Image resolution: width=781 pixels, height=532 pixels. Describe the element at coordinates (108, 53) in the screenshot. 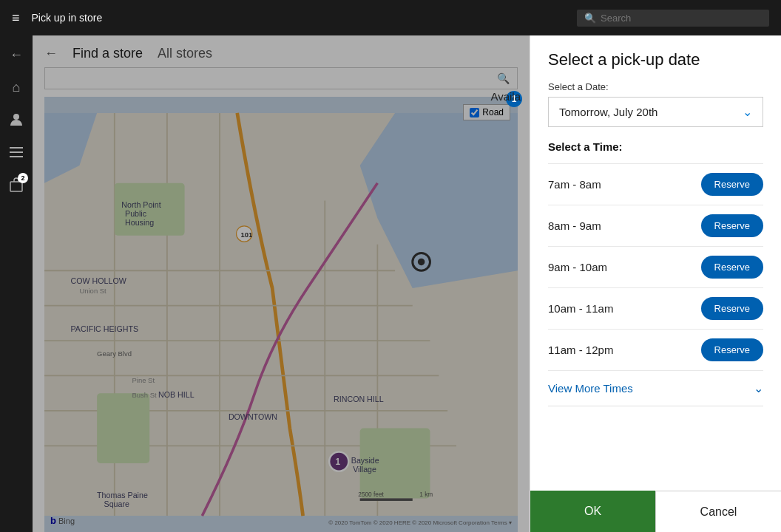

I see `store-finder-title: Find a store` at that location.